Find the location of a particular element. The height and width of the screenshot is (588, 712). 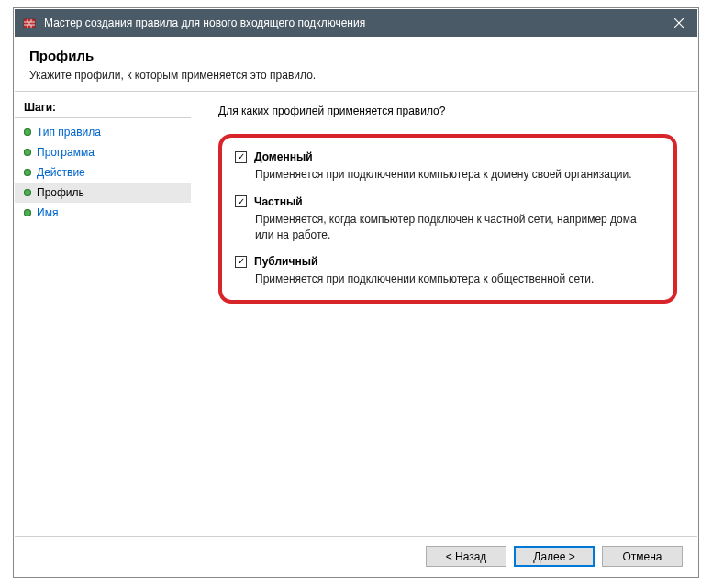

page-title: Профиль is located at coordinates (356, 55).